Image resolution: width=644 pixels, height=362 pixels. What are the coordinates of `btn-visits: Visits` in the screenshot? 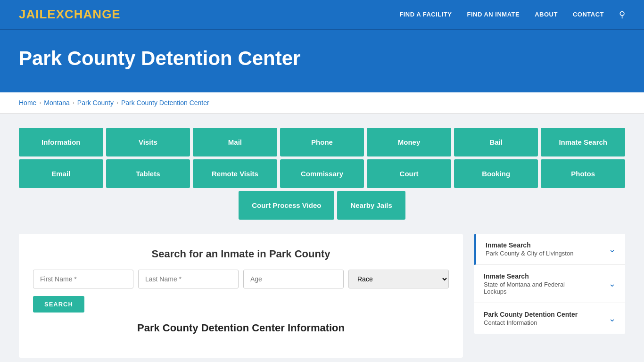 It's located at (148, 142).